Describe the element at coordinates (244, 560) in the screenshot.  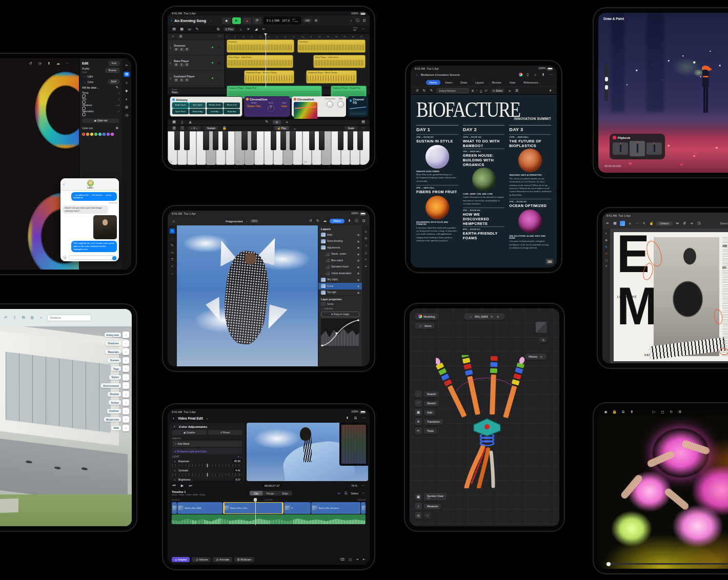
I see `multicam-button: ⊞ Multicam` at that location.